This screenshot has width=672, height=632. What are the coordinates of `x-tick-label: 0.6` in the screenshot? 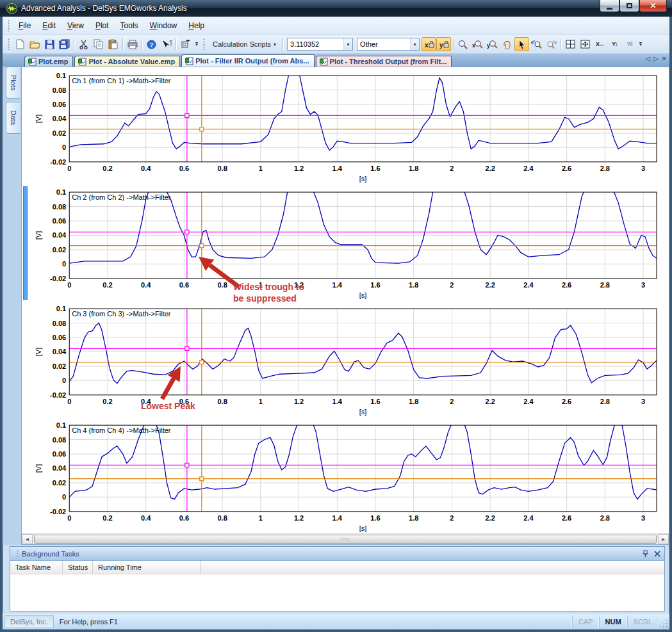 It's located at (184, 168).